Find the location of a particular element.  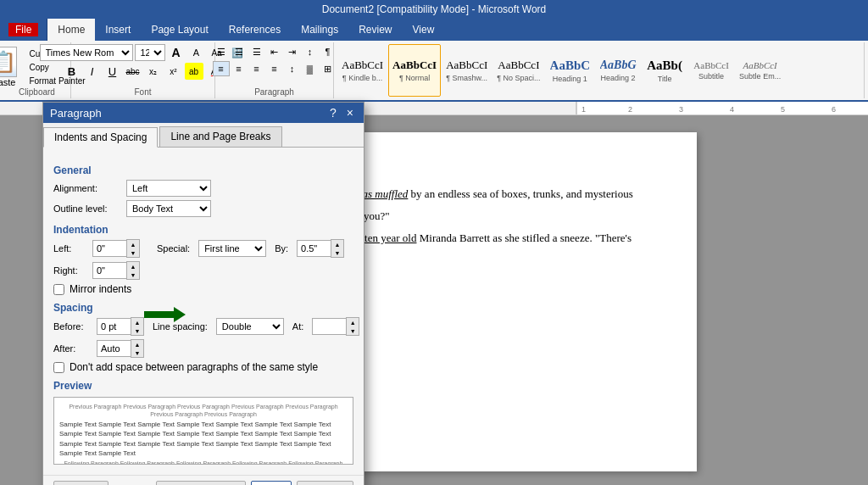

paragraph-group-label: Paragraph is located at coordinates (275, 92).